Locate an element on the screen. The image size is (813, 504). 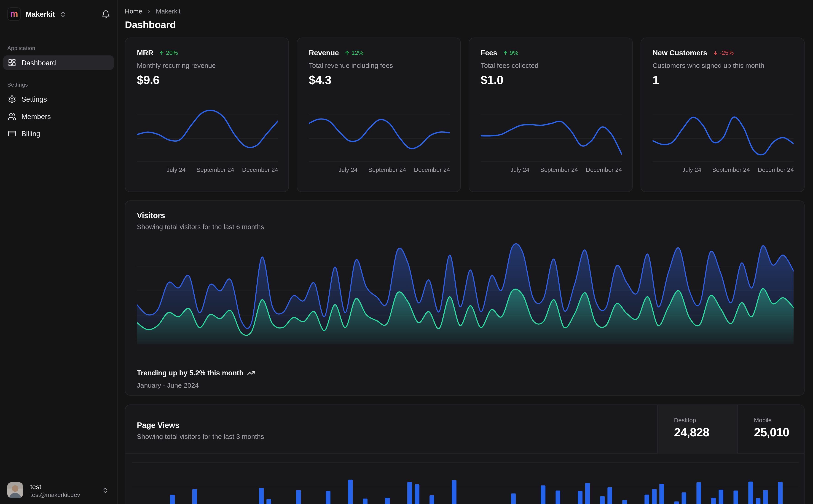
stat-description: Monthly recurring revenue is located at coordinates (207, 65).